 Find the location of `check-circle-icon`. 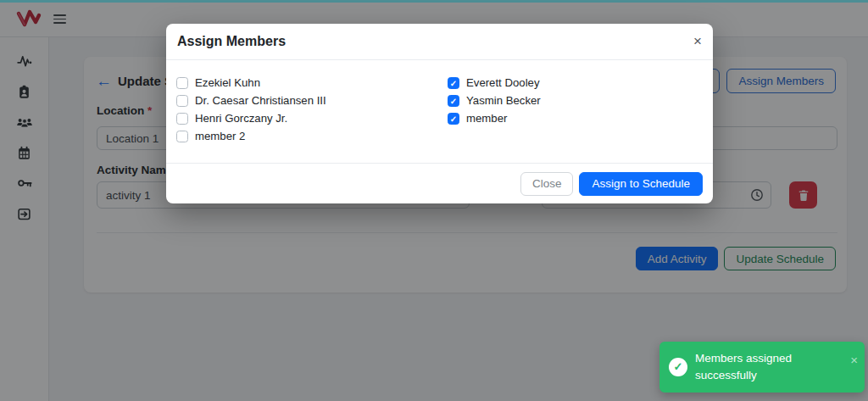

check-circle-icon is located at coordinates (678, 367).